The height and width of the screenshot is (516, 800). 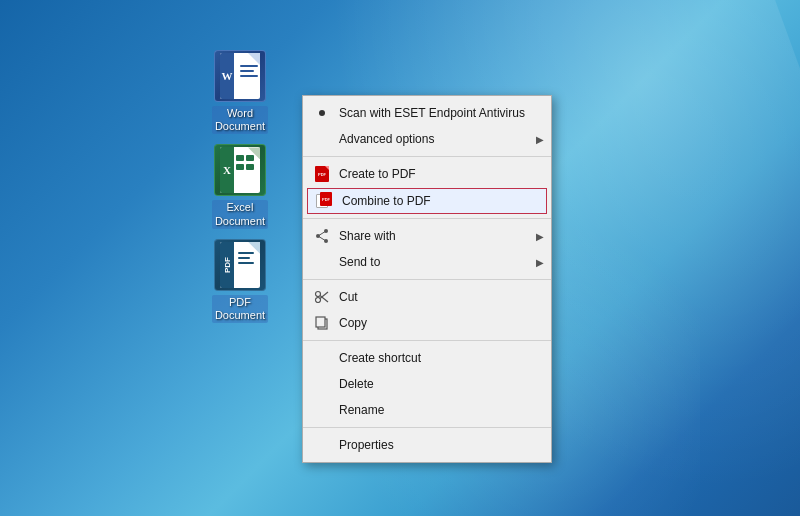 What do you see at coordinates (427, 358) in the screenshot?
I see `menu-item-create-shortcut: Create shortcut` at bounding box center [427, 358].